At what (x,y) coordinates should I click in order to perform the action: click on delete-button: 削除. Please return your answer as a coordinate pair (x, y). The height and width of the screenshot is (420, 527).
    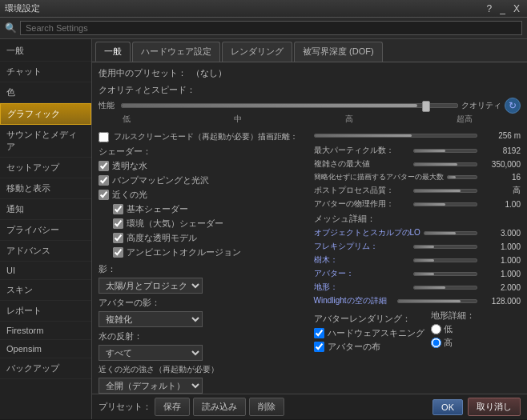
    Looking at the image, I should click on (267, 406).